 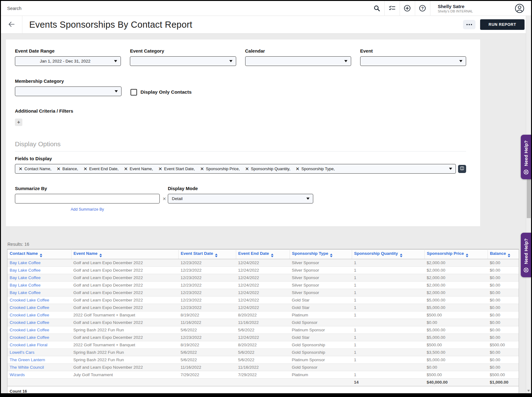 I want to click on table-row: Crooked Lake CoffeeSpring Bash 2022 Fun …, so click(x=263, y=330).